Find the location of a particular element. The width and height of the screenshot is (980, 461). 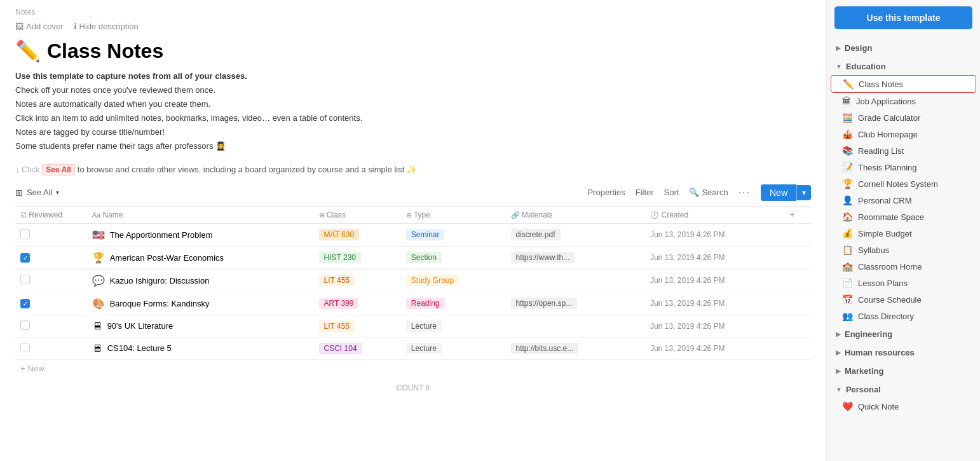

add-new-row: + New is located at coordinates (413, 369).